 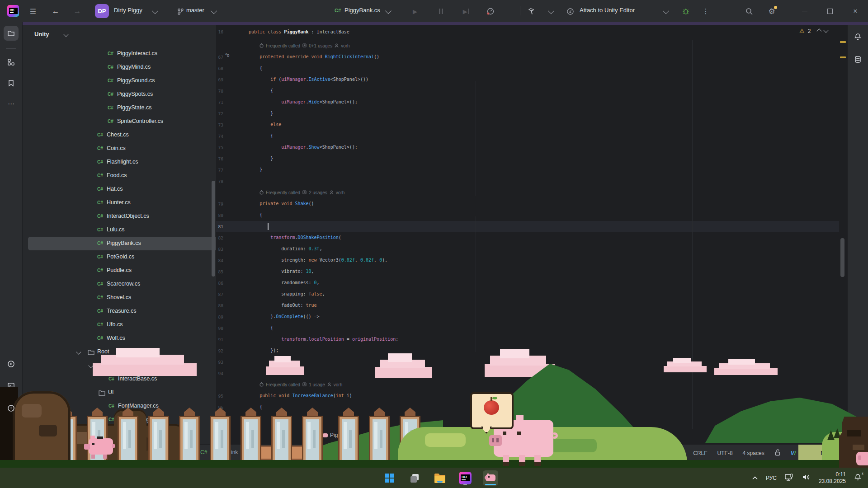 I want to click on tree-item: C#PiggyInteract.cs, so click(x=130, y=54).